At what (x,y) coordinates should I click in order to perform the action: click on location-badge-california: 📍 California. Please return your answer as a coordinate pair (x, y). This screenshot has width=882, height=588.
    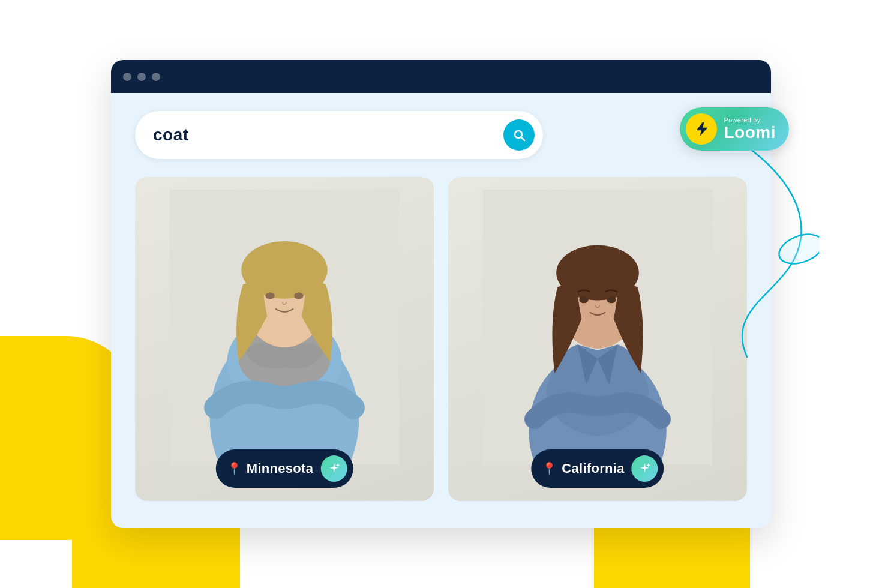
    Looking at the image, I should click on (598, 469).